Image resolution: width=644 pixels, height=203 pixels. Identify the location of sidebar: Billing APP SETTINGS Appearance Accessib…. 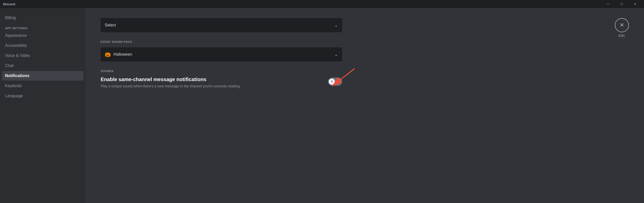
(43, 106).